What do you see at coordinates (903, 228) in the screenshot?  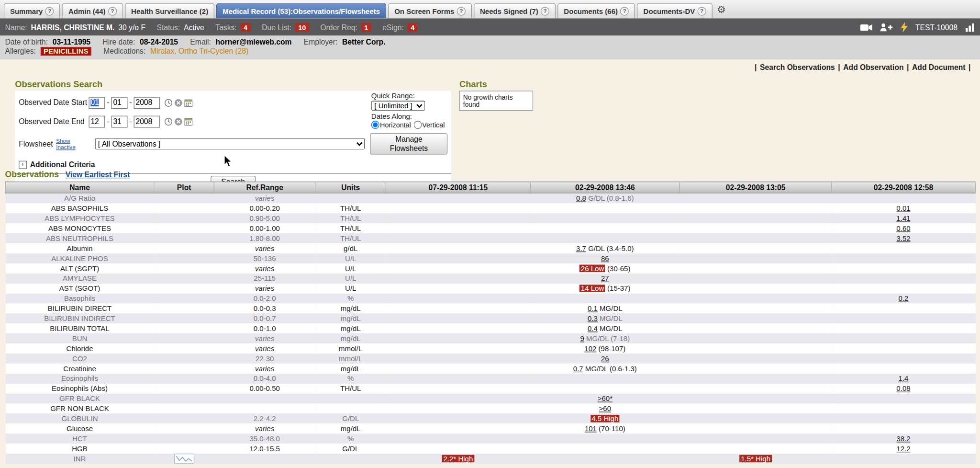 I see `value-link: 0.60` at bounding box center [903, 228].